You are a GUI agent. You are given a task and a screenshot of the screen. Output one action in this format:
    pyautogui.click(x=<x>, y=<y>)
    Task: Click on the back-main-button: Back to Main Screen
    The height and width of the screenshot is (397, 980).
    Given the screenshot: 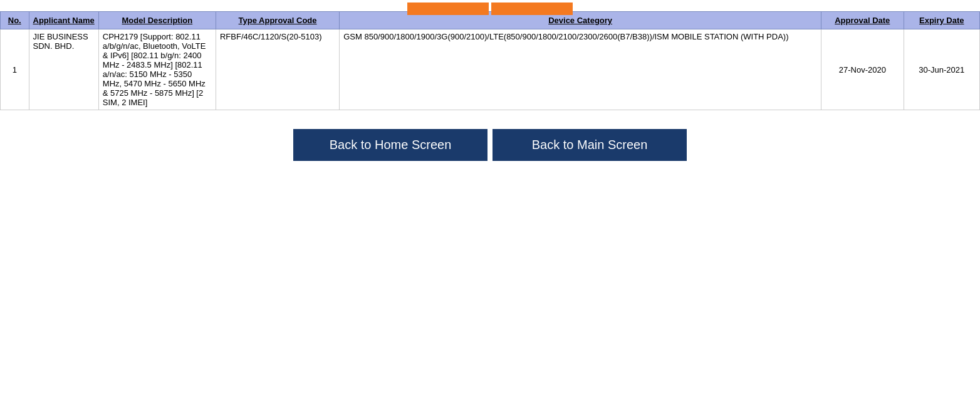 What is the action you would take?
    pyautogui.click(x=590, y=145)
    